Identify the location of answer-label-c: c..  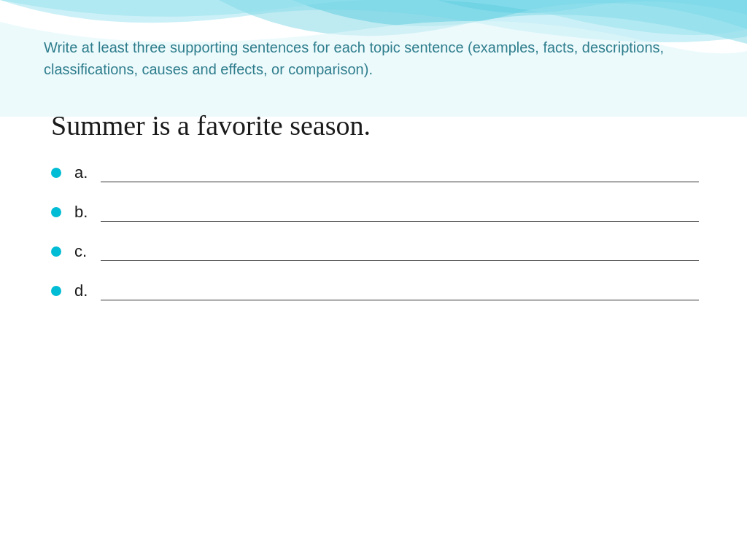
(85, 252).